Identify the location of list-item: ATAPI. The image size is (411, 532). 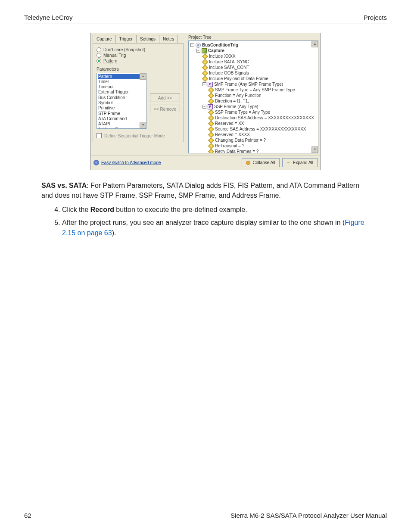
(104, 124).